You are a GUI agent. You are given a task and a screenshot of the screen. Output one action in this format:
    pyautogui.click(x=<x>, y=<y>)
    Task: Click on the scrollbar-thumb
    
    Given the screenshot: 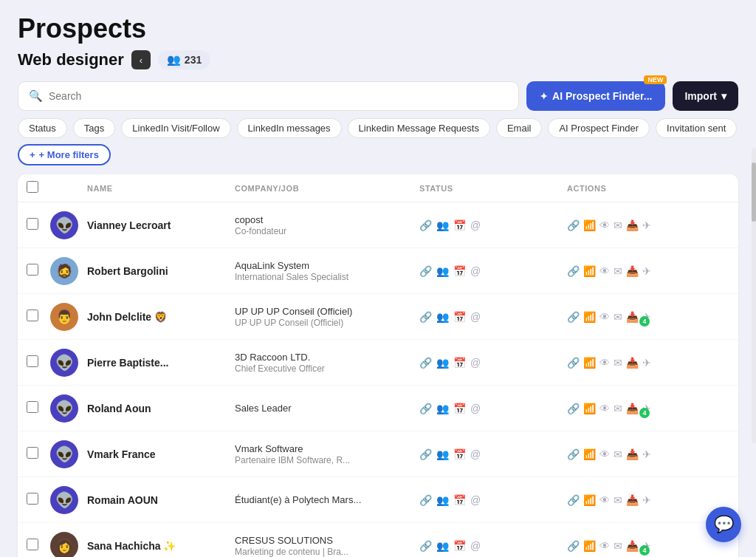 What is the action you would take?
    pyautogui.click(x=754, y=192)
    